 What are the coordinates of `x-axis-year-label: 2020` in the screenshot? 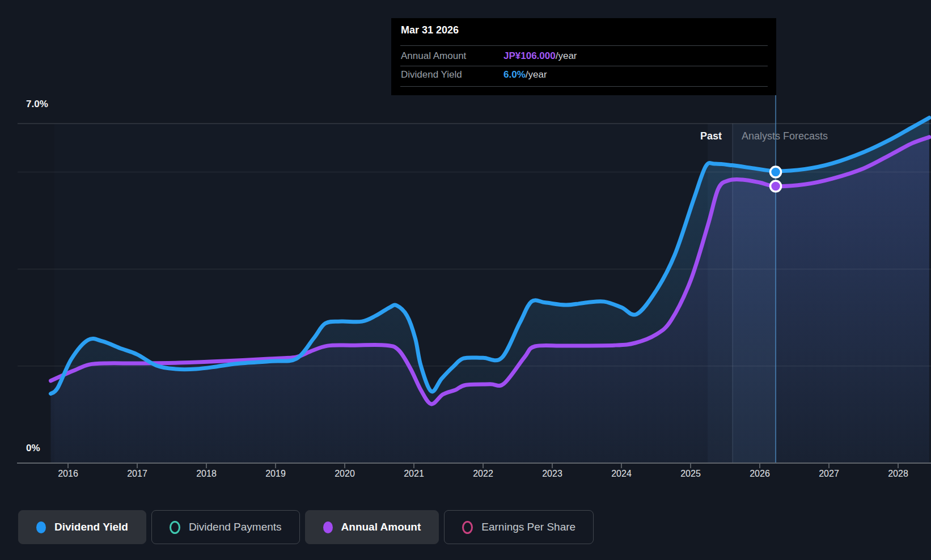 It's located at (345, 474).